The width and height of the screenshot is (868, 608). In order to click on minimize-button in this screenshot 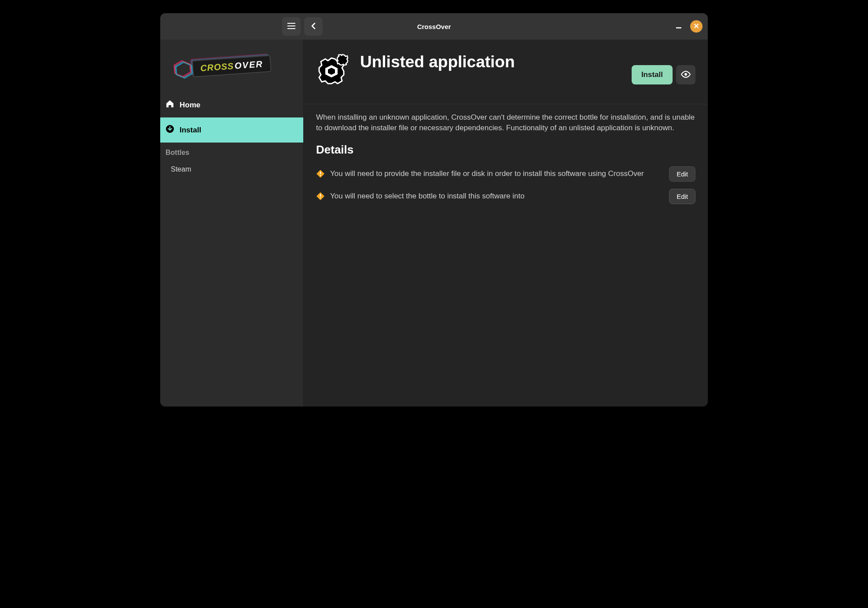, I will do `click(679, 26)`.